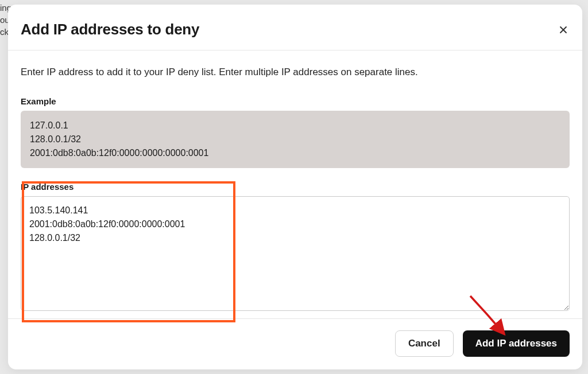  Describe the element at coordinates (295, 72) in the screenshot. I see `instruction-text: Enter IP address to add it to your IP de…` at that location.